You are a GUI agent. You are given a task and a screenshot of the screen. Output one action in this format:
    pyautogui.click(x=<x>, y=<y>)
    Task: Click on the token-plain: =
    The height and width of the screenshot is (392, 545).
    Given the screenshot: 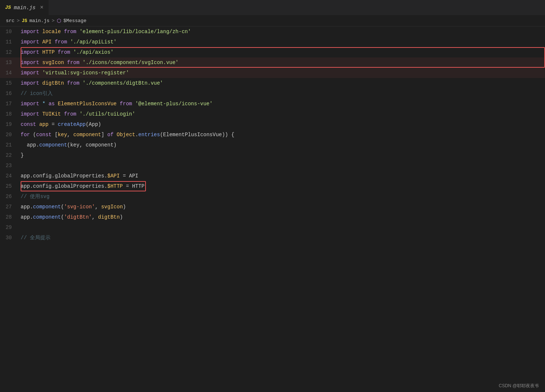 What is the action you would take?
    pyautogui.click(x=55, y=124)
    